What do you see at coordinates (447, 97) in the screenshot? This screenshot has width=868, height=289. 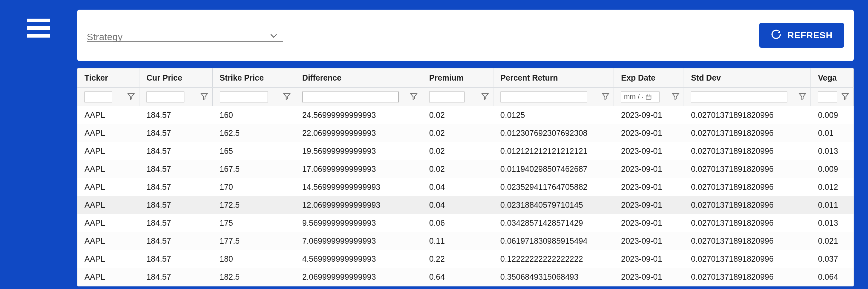 I see `filter-input-premium` at bounding box center [447, 97].